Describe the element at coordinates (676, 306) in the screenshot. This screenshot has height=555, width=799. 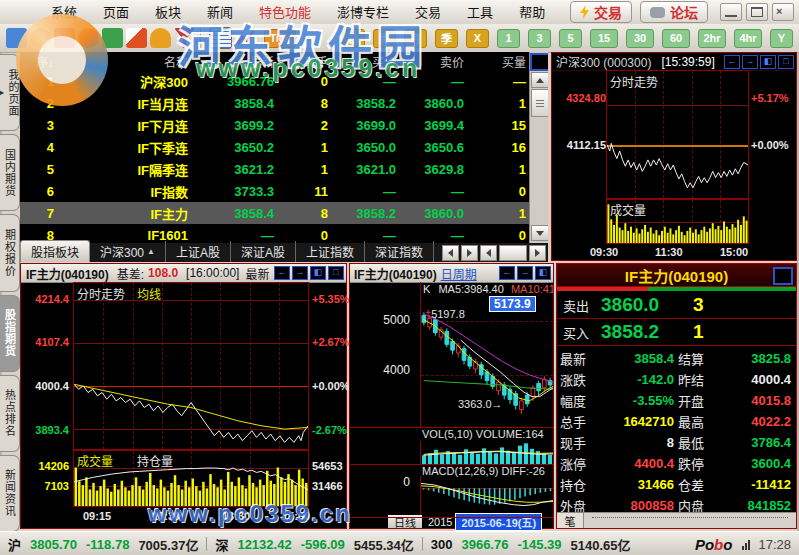
I see `ask-row: 卖出 3860.0 3` at that location.